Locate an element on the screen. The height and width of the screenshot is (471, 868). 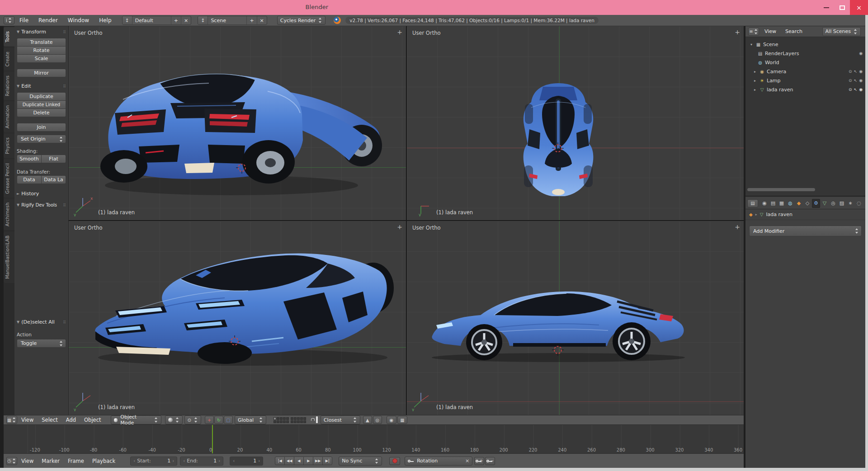
editor-type-properties-icon: ▤ is located at coordinates (753, 203).